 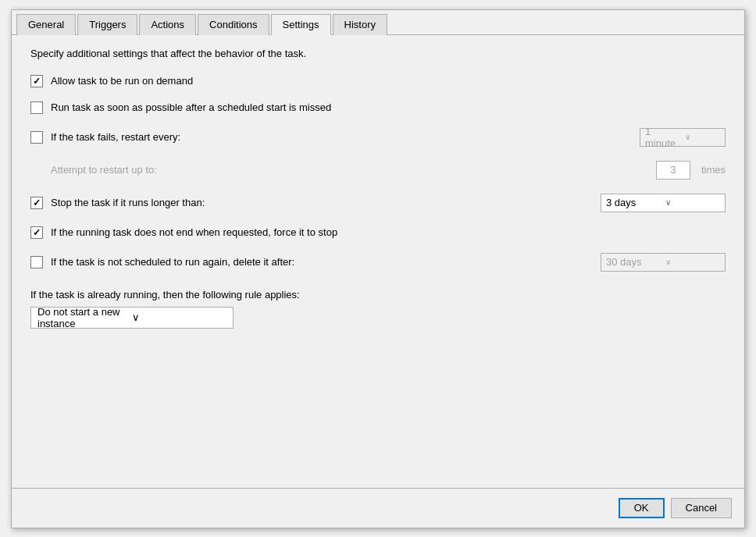 I want to click on run-if-missed-checkbox, so click(x=37, y=108).